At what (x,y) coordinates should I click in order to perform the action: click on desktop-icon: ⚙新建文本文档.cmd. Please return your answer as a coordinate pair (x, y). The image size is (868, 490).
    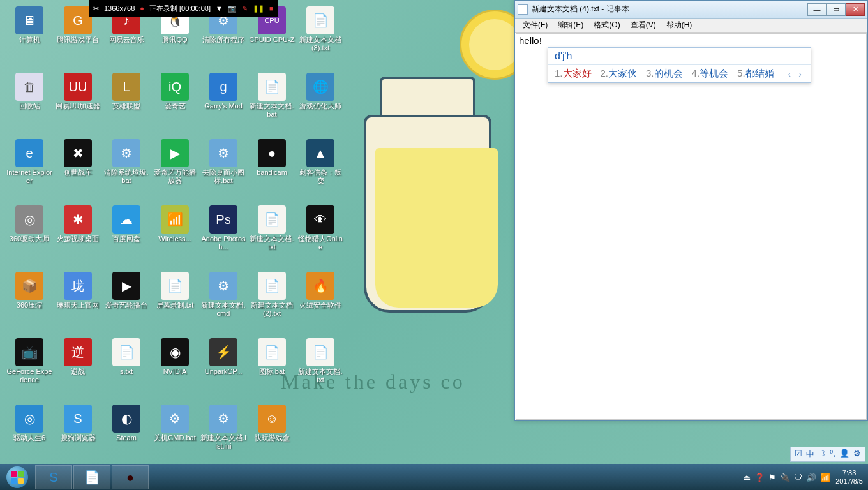
    Looking at the image, I should click on (223, 304).